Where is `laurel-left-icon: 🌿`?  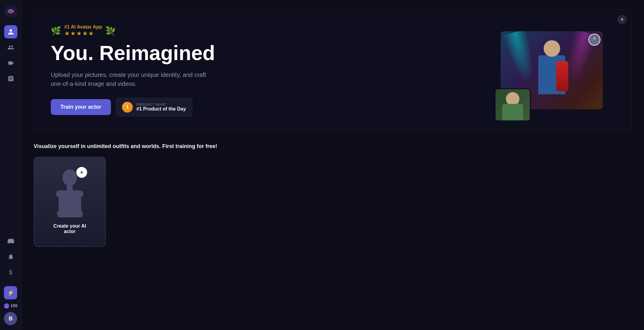
laurel-left-icon: 🌿 is located at coordinates (56, 31).